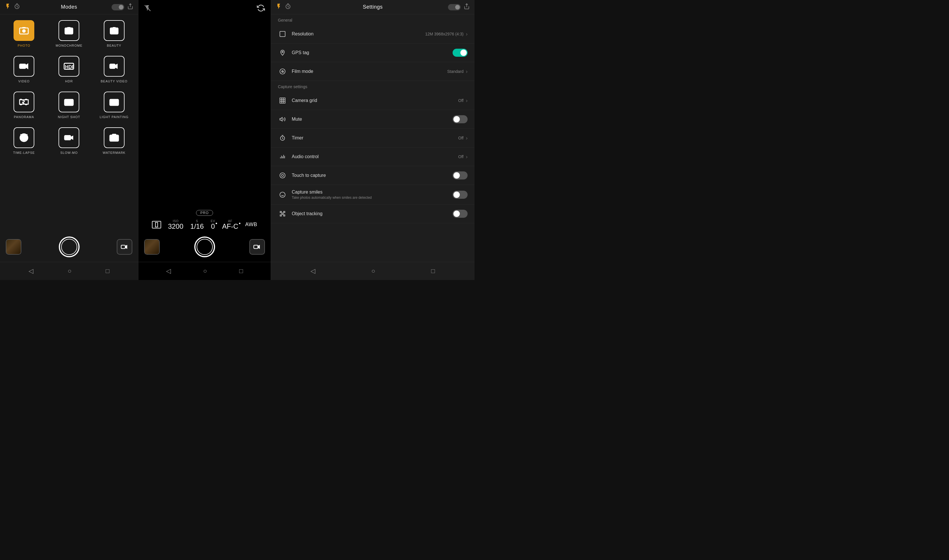 The height and width of the screenshot is (560, 949). Describe the element at coordinates (118, 7) in the screenshot. I see `mode-toggle` at that location.